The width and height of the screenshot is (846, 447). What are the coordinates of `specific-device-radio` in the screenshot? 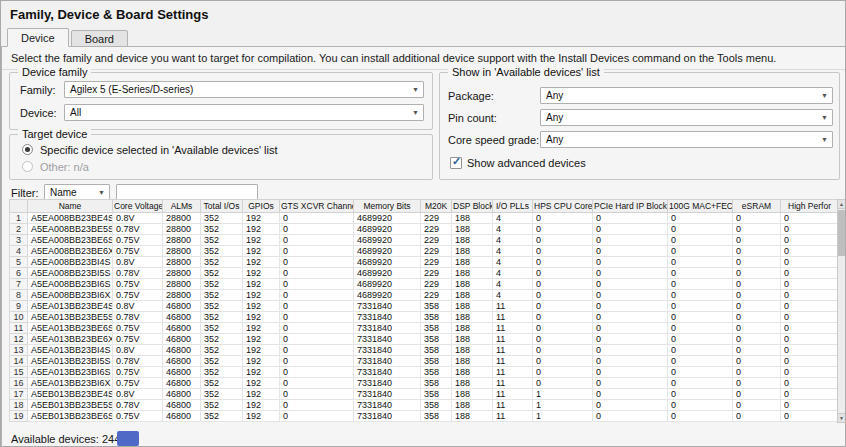 It's located at (28, 150).